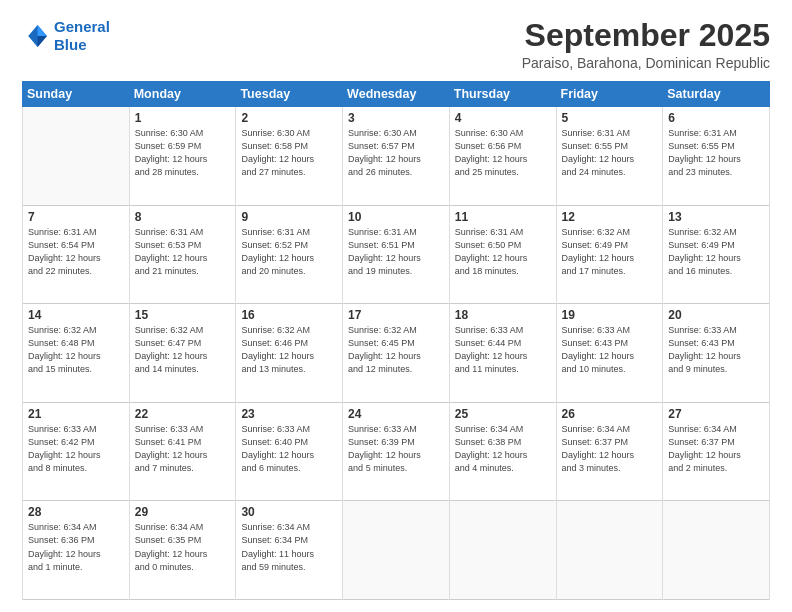 The width and height of the screenshot is (792, 612). Describe the element at coordinates (716, 156) in the screenshot. I see `calendar-cell: 6Sunrise: 6:31 AM Sunset: 6:55 PM Daylig…` at that location.